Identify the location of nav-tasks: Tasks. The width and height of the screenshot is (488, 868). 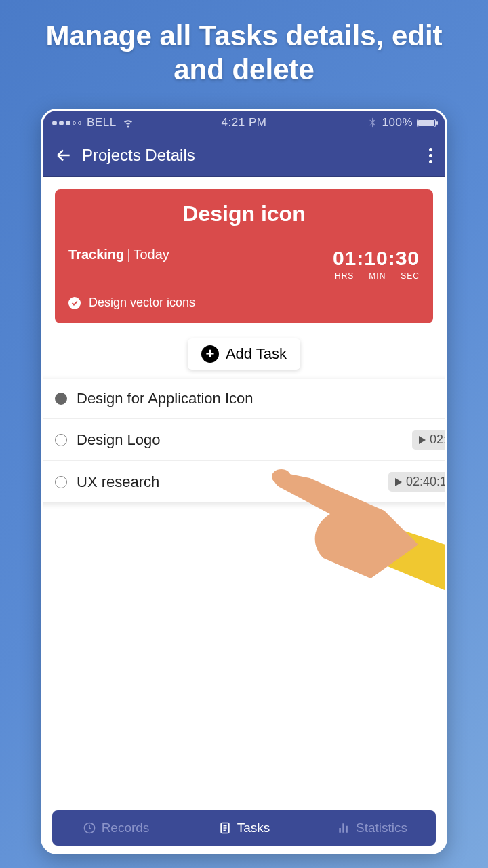
(244, 828).